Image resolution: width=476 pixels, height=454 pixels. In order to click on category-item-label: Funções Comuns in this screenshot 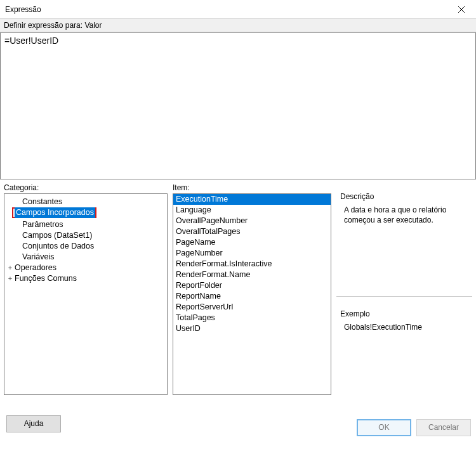, I will do `click(46, 279)`.